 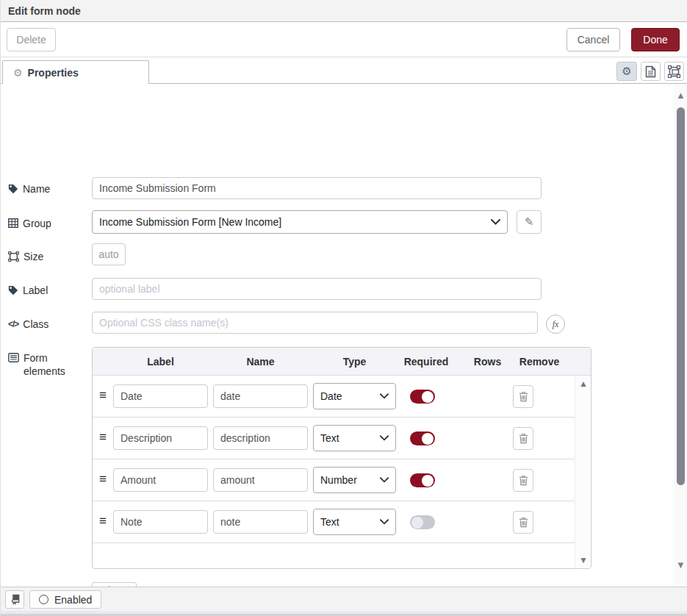 I want to click on done-button: Done, so click(x=655, y=40).